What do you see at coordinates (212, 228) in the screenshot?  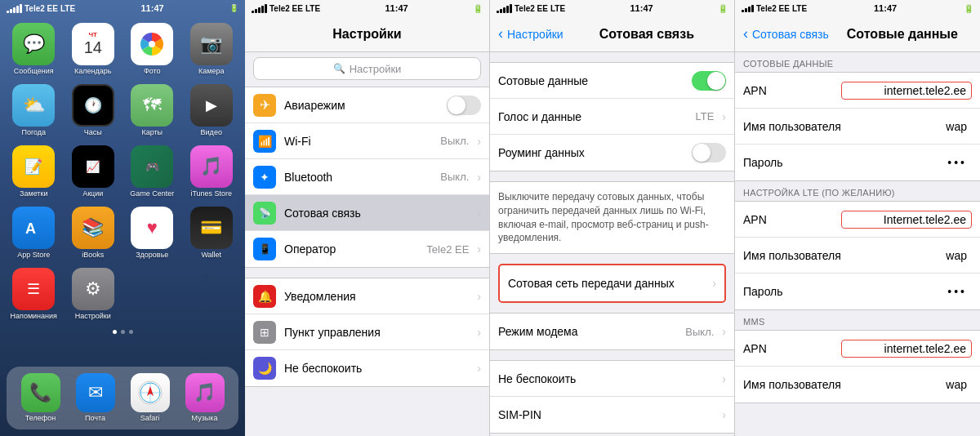 I see `wallet-icon: 💳` at bounding box center [212, 228].